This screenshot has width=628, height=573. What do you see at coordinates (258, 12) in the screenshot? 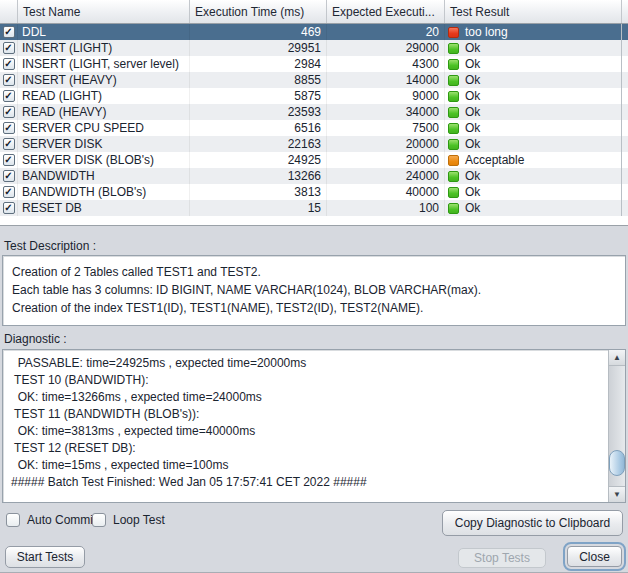
I see `header-execution-time: Execution Time (ms)` at bounding box center [258, 12].